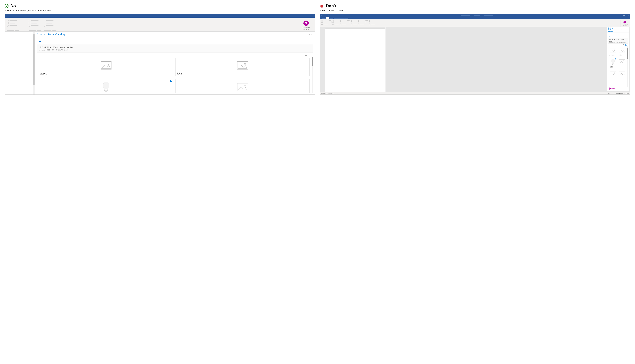 The width and height of the screenshot is (635, 364). What do you see at coordinates (324, 94) in the screenshot?
I see `status-page: Page 1 of 1` at bounding box center [324, 94].